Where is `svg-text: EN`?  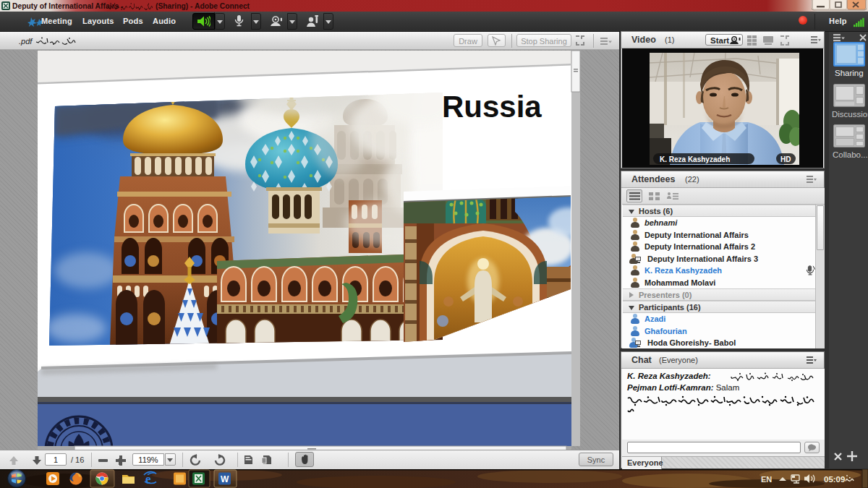
svg-text: EN is located at coordinates (767, 479).